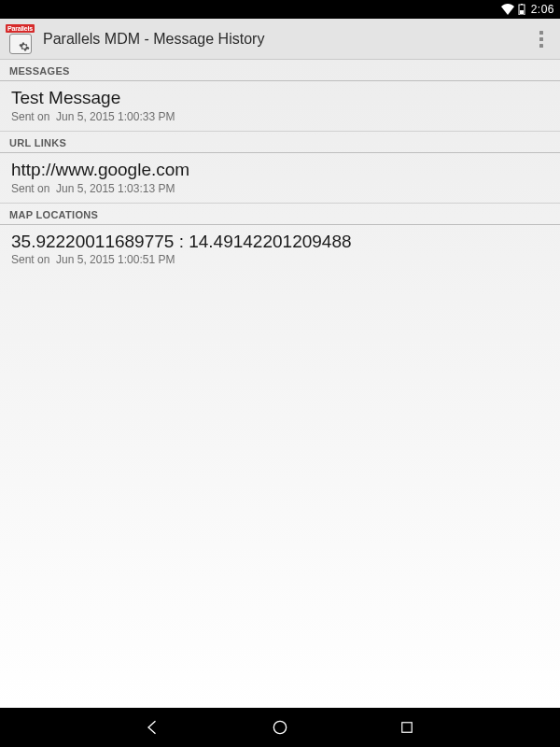 The height and width of the screenshot is (747, 560). Describe the element at coordinates (153, 727) in the screenshot. I see `nav-back-button` at that location.